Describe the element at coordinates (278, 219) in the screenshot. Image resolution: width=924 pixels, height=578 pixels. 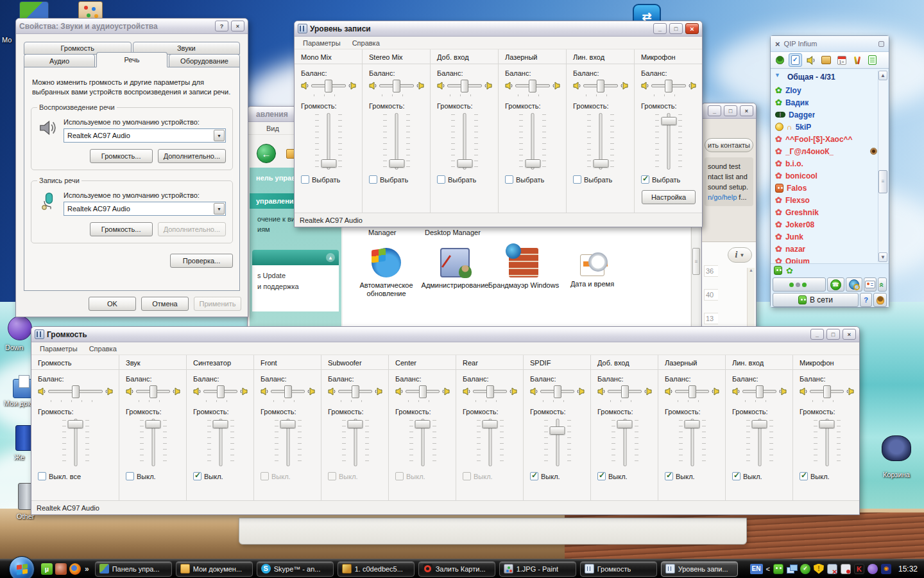
I see `sidebar-link: очение к вид` at that location.